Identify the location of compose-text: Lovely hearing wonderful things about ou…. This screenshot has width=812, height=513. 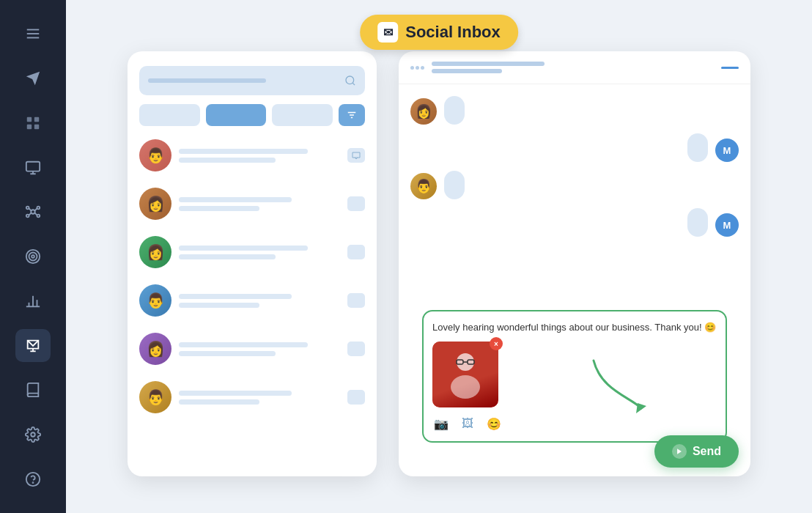
(575, 328).